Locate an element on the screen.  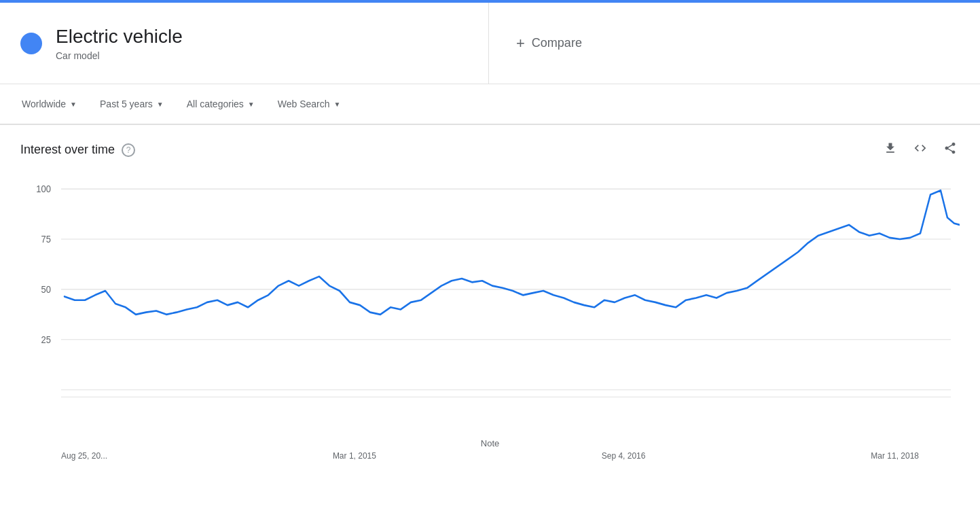
x-axis-labels: Aug 25, 20... Mar 1, 2015 Sep 4, 2016 Ma… is located at coordinates (490, 455).